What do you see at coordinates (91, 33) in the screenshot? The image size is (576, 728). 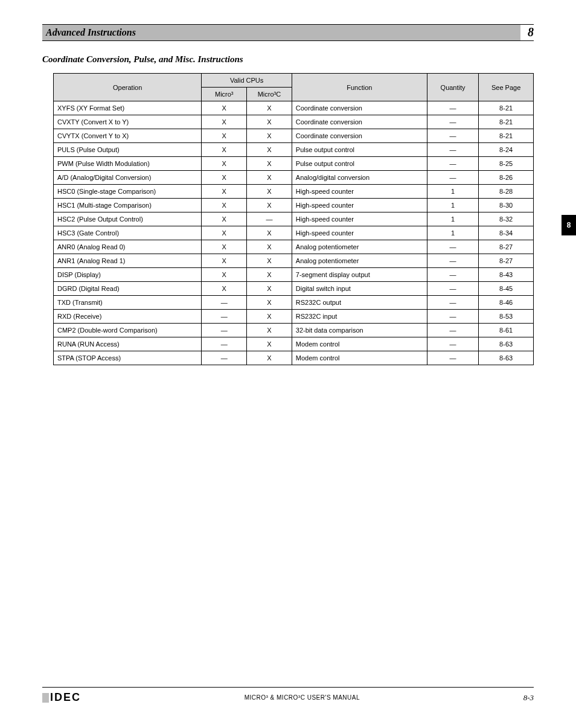 I see `section-title: Advanced Instructions` at bounding box center [91, 33].